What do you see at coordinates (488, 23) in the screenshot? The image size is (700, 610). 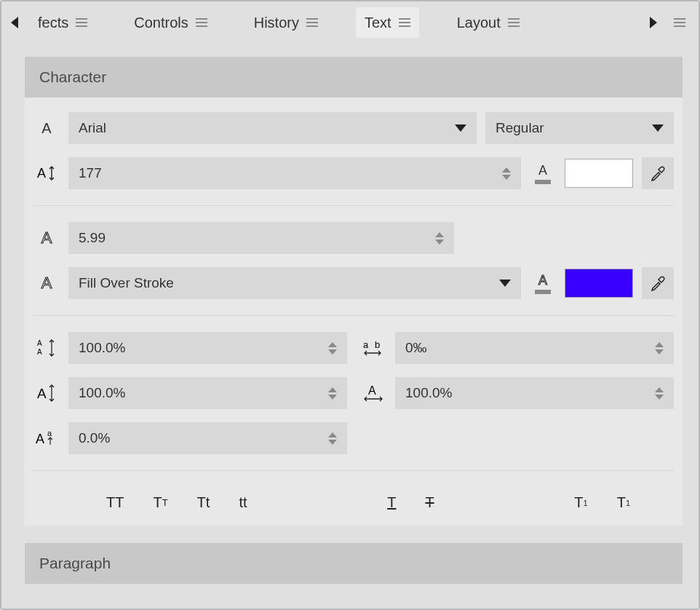 I see `tab-layout: Layout` at bounding box center [488, 23].